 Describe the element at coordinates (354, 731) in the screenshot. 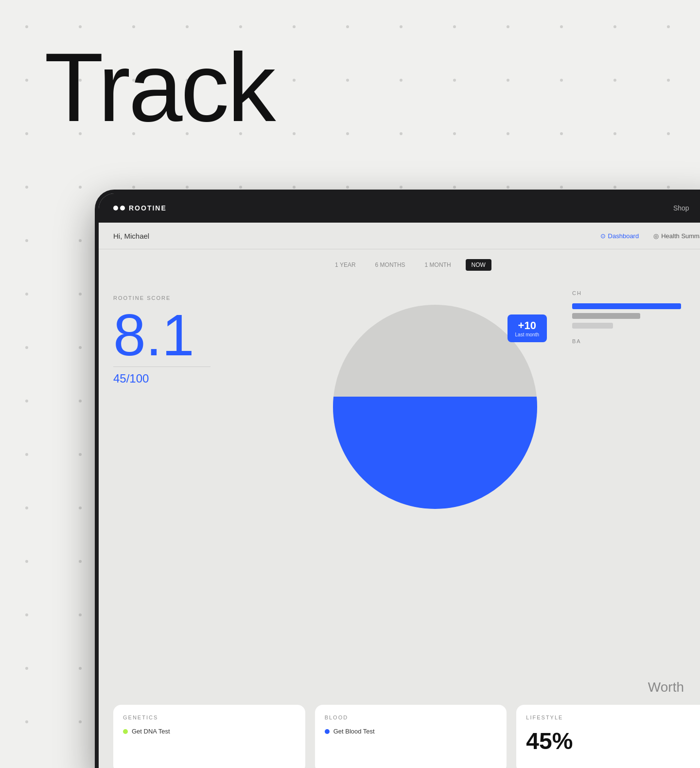

I see `blood-item-text: Get Blood Test` at that location.